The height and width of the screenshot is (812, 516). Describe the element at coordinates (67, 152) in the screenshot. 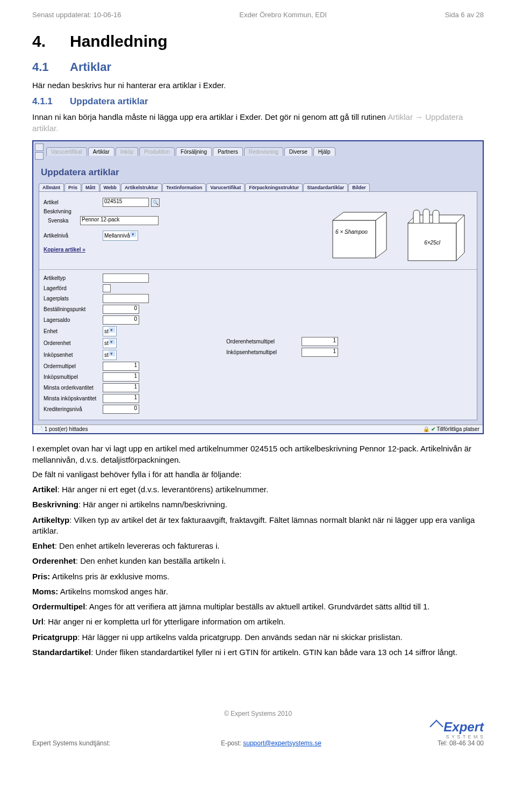

I see `menu-varucertifikat: Varucertifikat` at that location.